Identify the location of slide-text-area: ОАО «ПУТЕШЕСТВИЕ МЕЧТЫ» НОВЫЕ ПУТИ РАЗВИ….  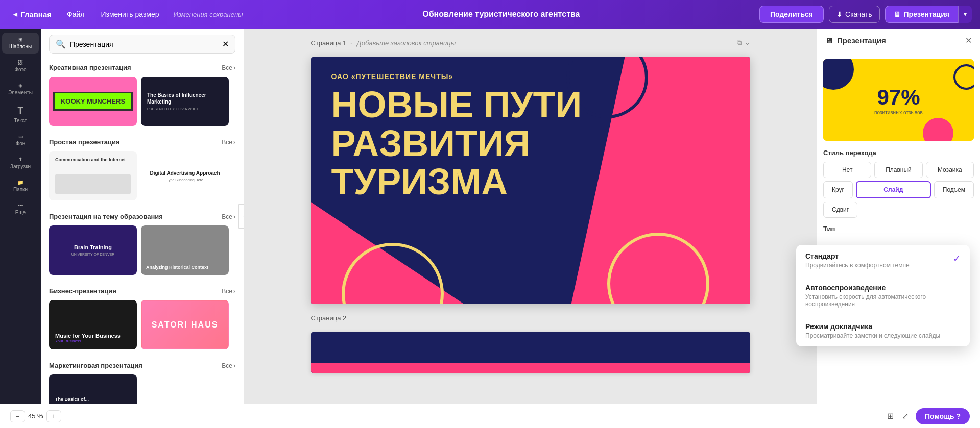
(485, 137).